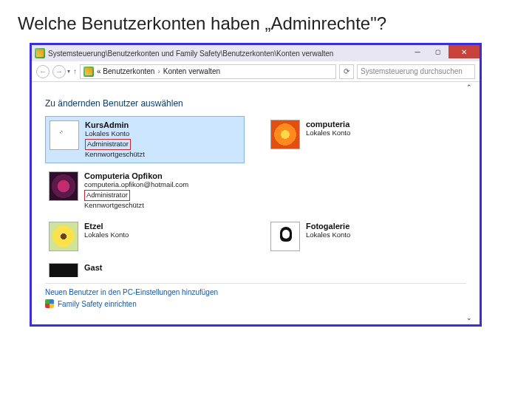  What do you see at coordinates (416, 72) in the screenshot?
I see `search-input: Systemsteuerung durchsuchen` at bounding box center [416, 72].